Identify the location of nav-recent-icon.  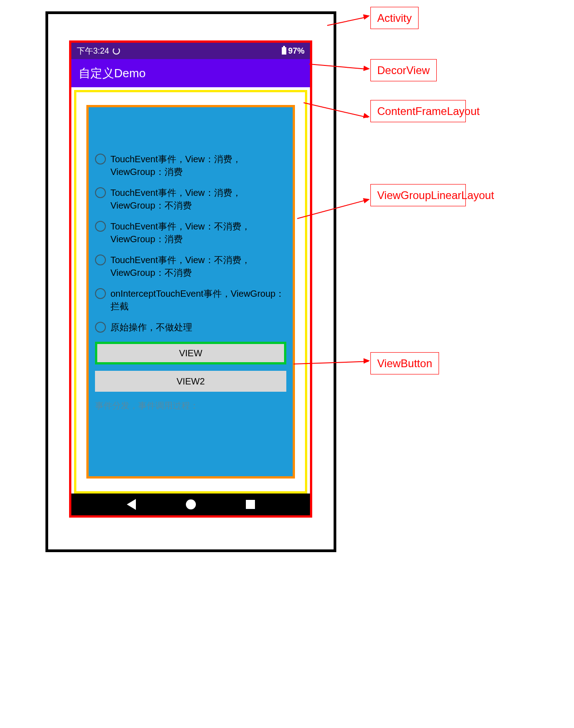
(250, 504).